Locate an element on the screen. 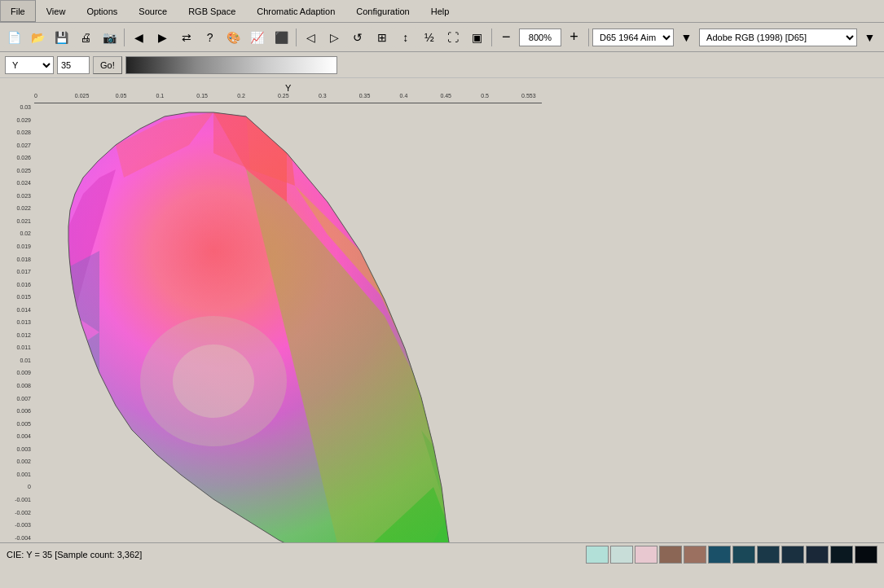 This screenshot has width=884, height=588. menu-view: View is located at coordinates (56, 11).